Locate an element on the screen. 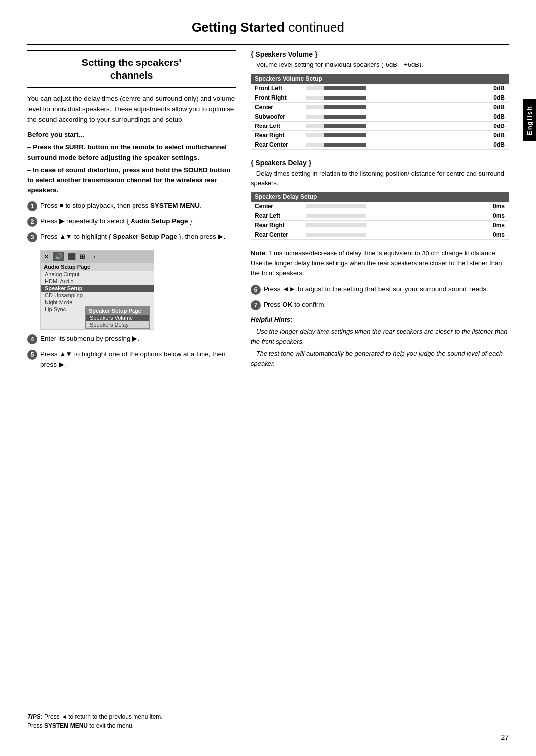  step-heading: Setting the speakers' channels is located at coordinates (132, 69).